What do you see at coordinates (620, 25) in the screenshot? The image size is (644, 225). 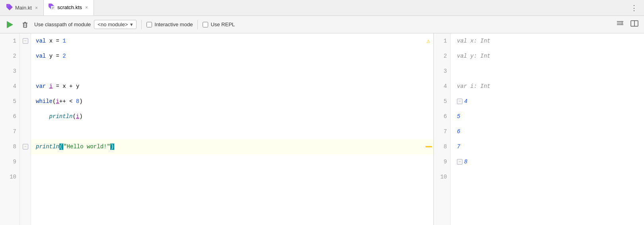 I see `soft-wrap-button` at bounding box center [620, 25].